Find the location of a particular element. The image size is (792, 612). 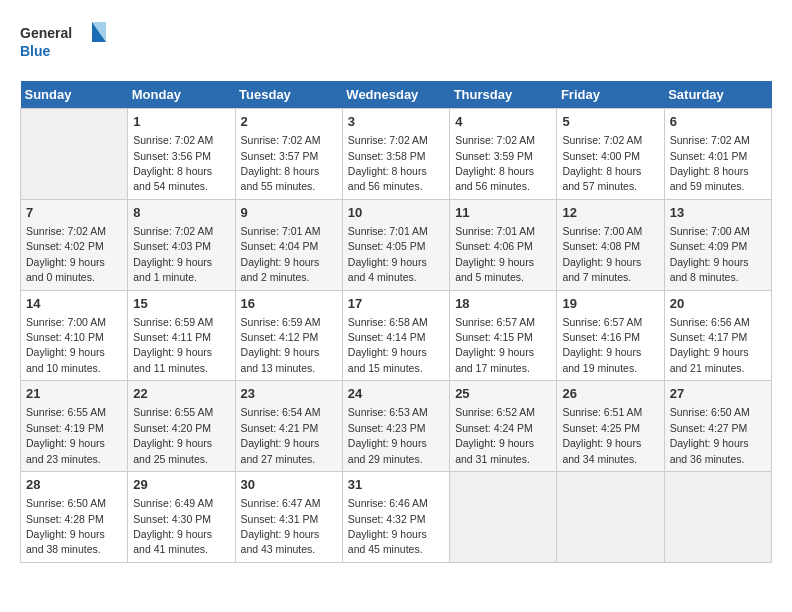

day-number: 23 is located at coordinates (289, 394).